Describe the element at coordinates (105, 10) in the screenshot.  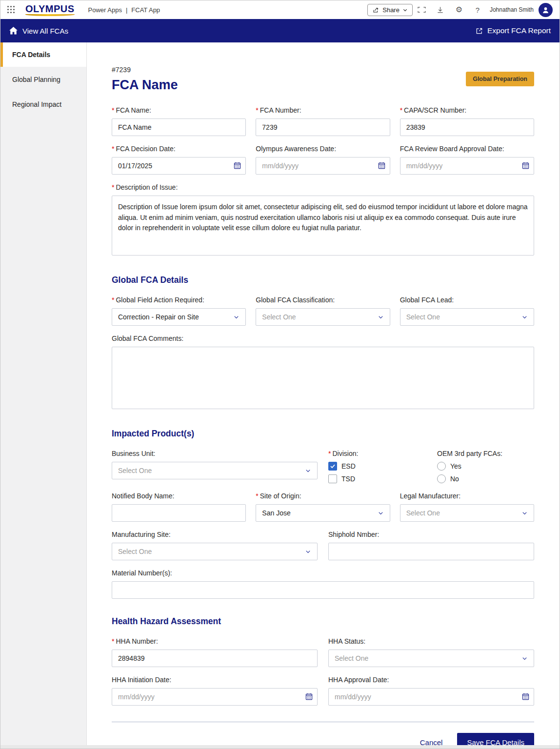
I see `power-apps-label: Power Apps` at that location.